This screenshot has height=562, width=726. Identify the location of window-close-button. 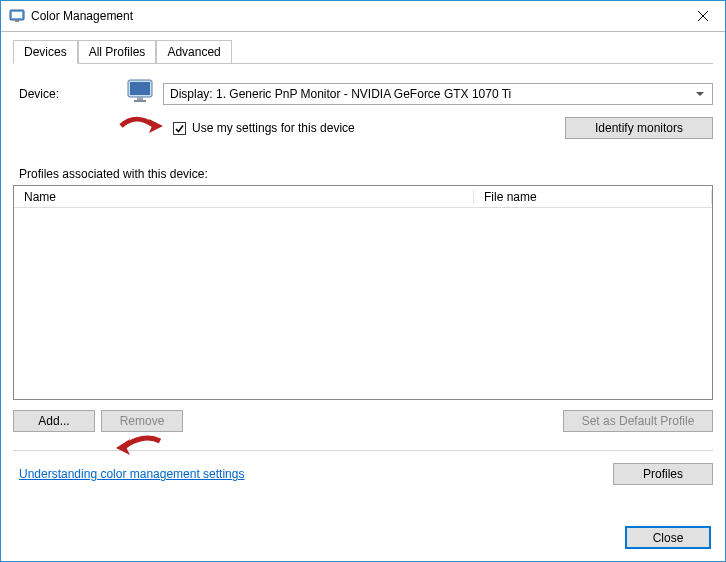
(702, 16).